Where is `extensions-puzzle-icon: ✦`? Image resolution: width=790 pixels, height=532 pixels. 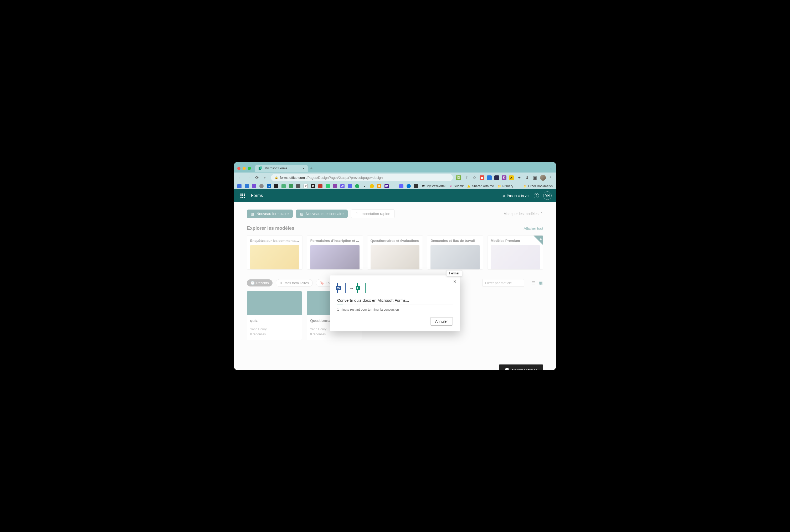 extensions-puzzle-icon: ✦ is located at coordinates (519, 178).